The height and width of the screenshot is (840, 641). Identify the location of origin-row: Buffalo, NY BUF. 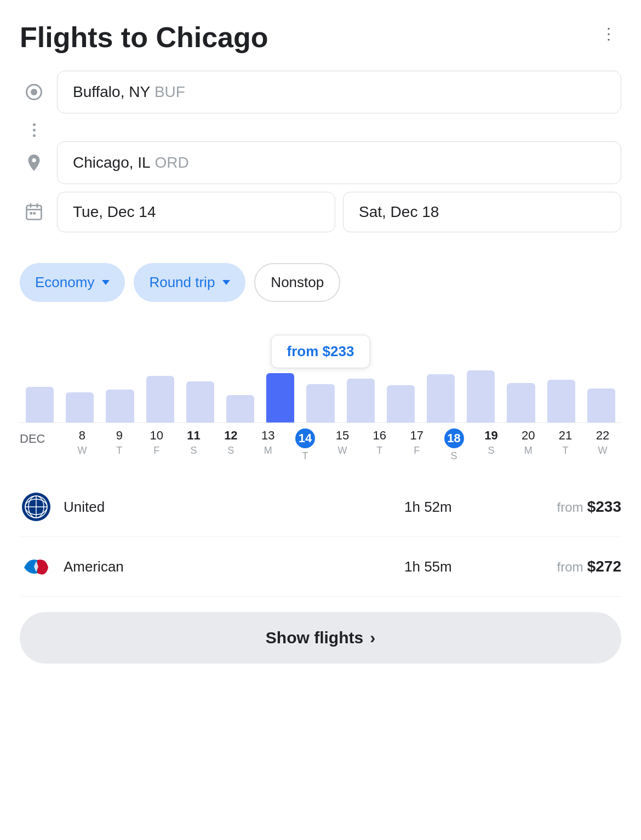
(321, 92).